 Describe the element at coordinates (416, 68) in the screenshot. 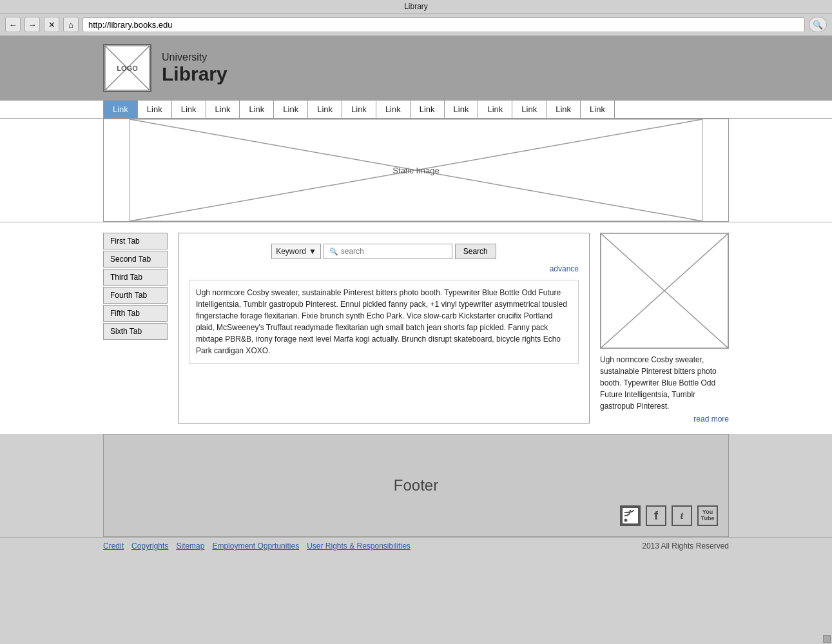

I see `site-header: LOGO University Library` at that location.